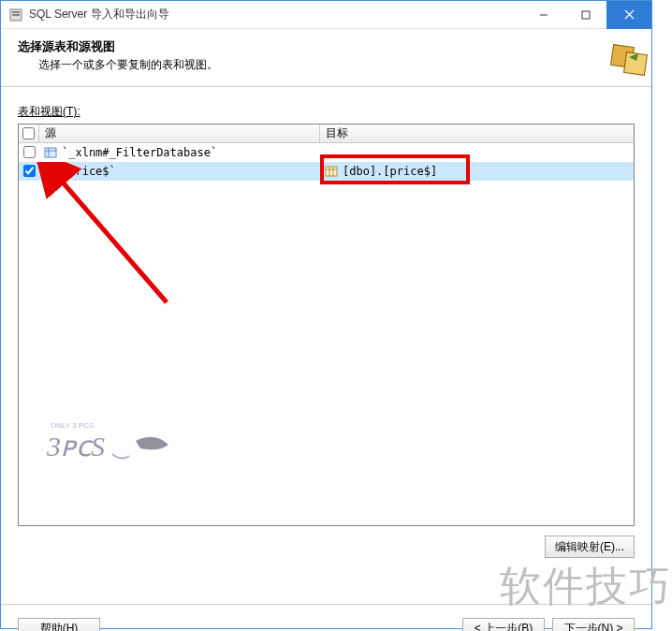 Image resolution: width=672 pixels, height=631 pixels. I want to click on close-button, so click(629, 15).